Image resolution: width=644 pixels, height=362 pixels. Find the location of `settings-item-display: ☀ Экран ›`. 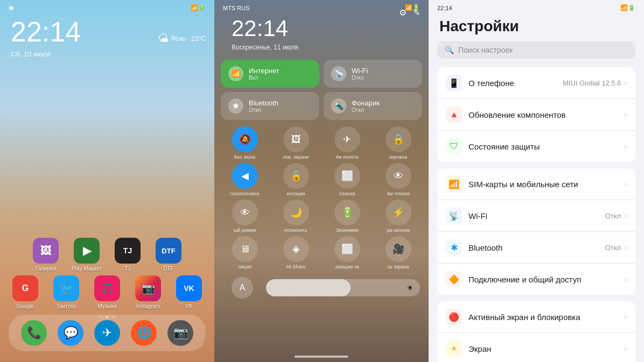

settings-item-display: ☀ Экран › is located at coordinates (536, 347).